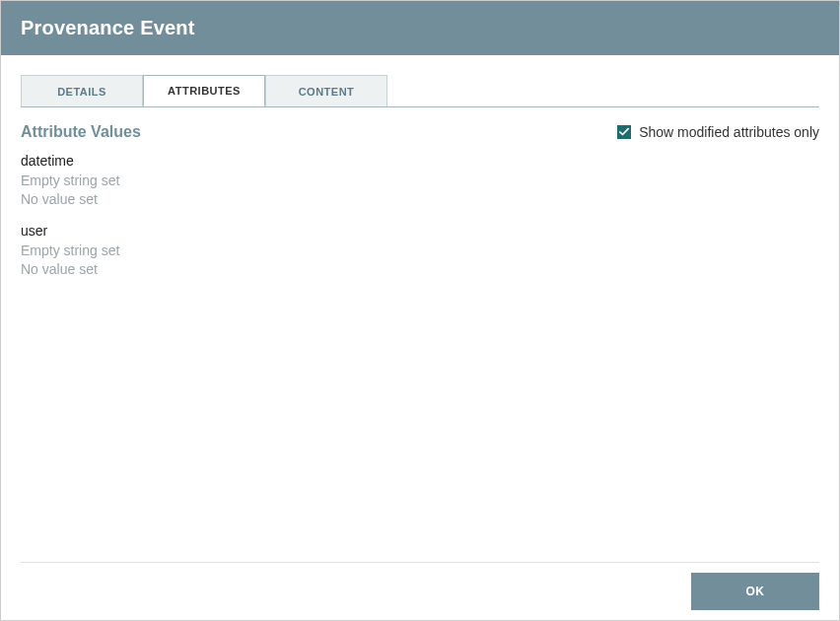  What do you see at coordinates (420, 162) in the screenshot?
I see `attribute-name: datetime` at bounding box center [420, 162].